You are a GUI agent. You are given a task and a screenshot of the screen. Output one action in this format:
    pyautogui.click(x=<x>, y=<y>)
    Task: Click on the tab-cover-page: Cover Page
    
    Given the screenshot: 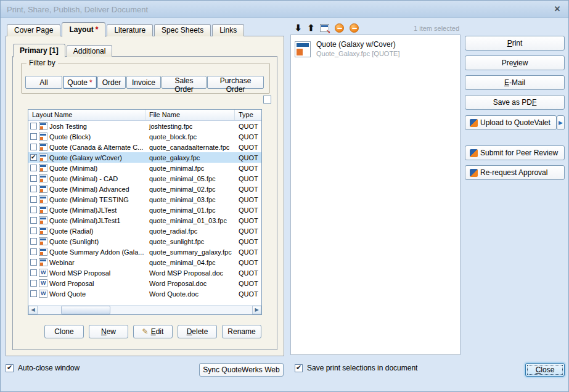 What is the action you would take?
    pyautogui.click(x=33, y=30)
    